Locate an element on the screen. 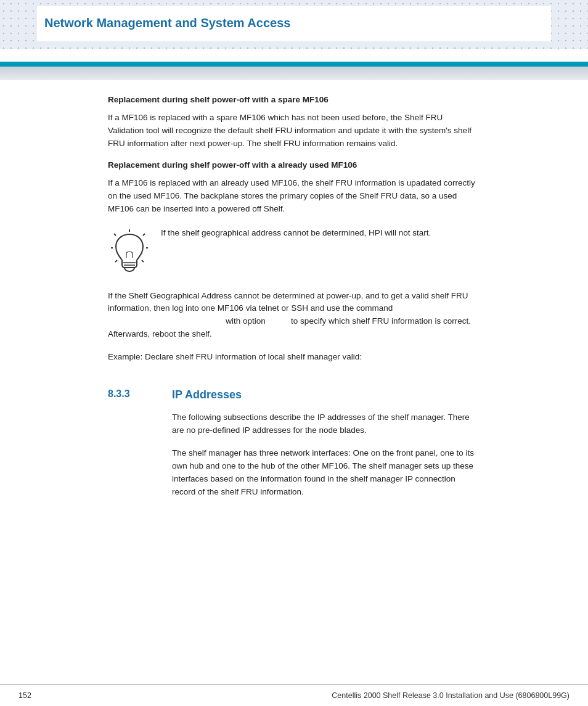 The image size is (588, 706). para3: If the Shelf Geographical Address cannot… is located at coordinates (294, 316).